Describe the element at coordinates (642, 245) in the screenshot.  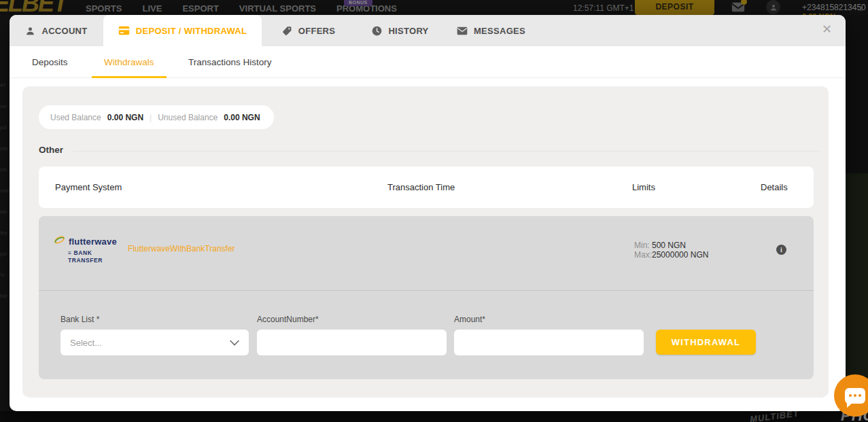
I see `min-label: Min:` at that location.